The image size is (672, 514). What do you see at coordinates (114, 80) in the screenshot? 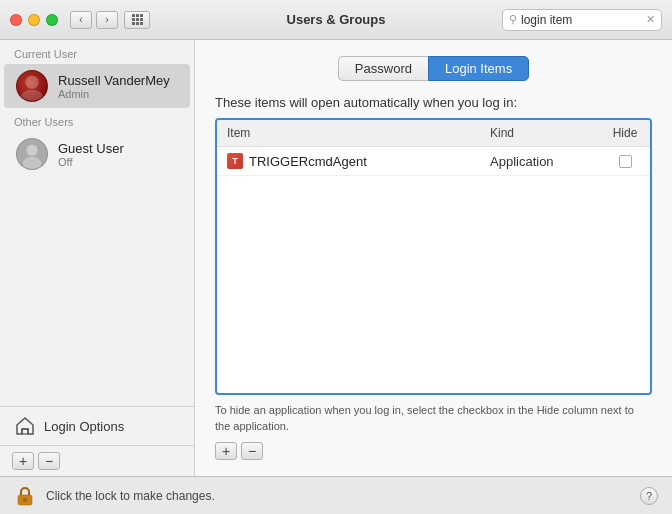
I see `current-user-name: Russell VanderMey` at bounding box center [114, 80].